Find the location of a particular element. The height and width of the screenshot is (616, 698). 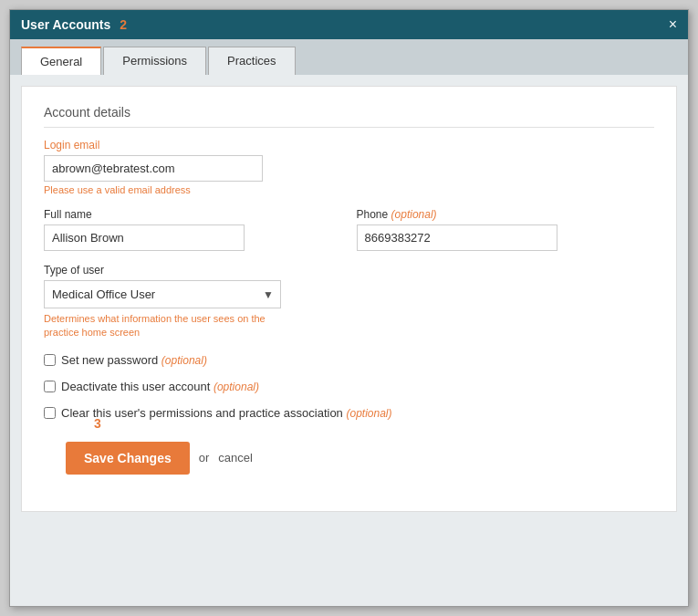

tab-permissions: Permissions is located at coordinates (155, 60).